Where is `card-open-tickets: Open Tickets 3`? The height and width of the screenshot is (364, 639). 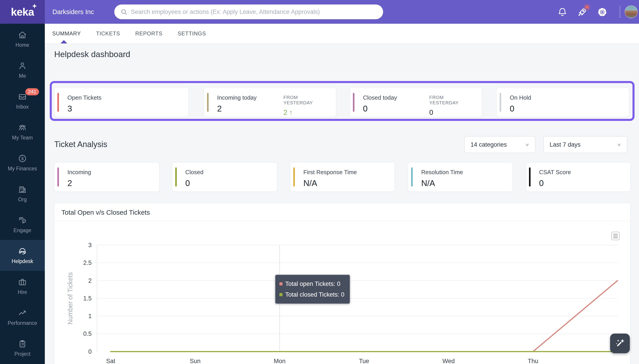 card-open-tickets: Open Tickets 3 is located at coordinates (122, 102).